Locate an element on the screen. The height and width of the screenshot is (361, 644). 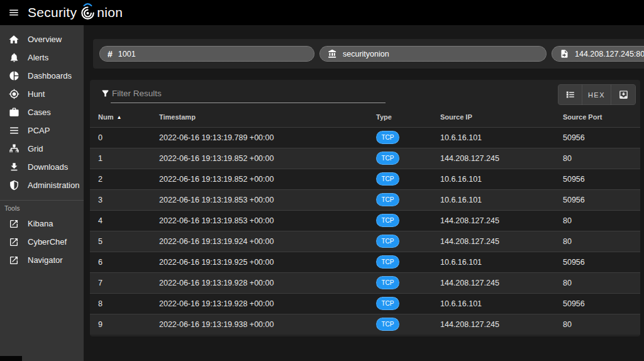
home-icon is located at coordinates (14, 40).